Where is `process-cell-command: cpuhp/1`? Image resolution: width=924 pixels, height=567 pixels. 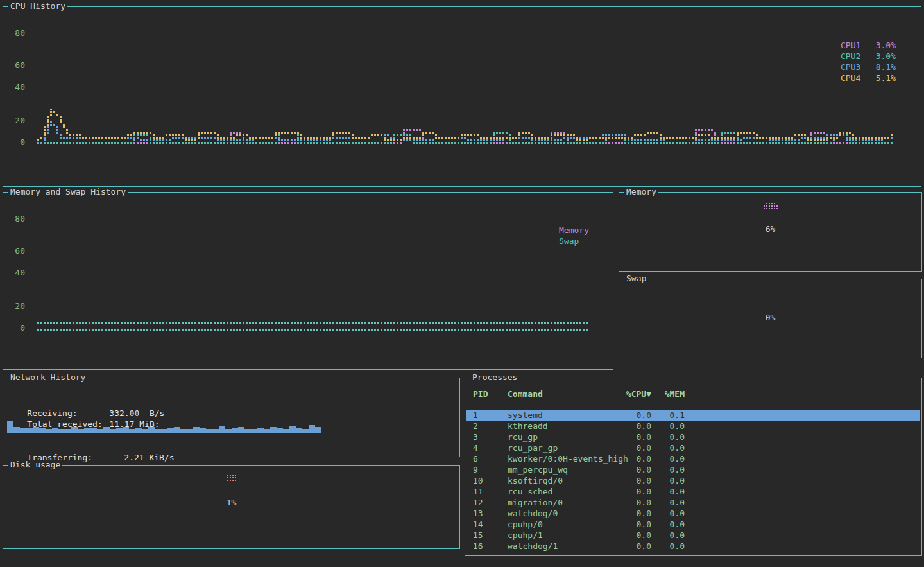 process-cell-command: cpuhp/1 is located at coordinates (563, 536).